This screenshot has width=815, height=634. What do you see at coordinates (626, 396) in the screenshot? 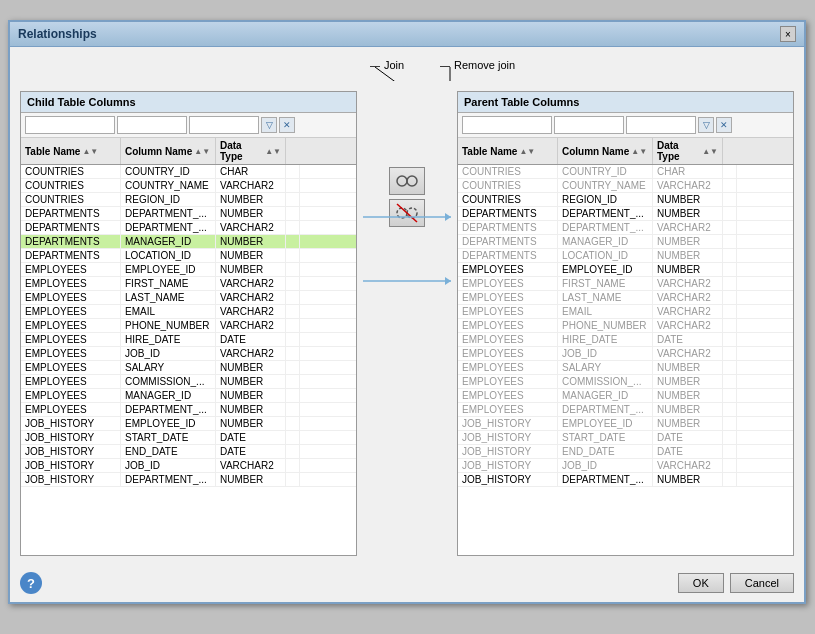
I see `parent-table-row: EMPLOYEES MANAGER_ID NUMBER` at bounding box center [626, 396].